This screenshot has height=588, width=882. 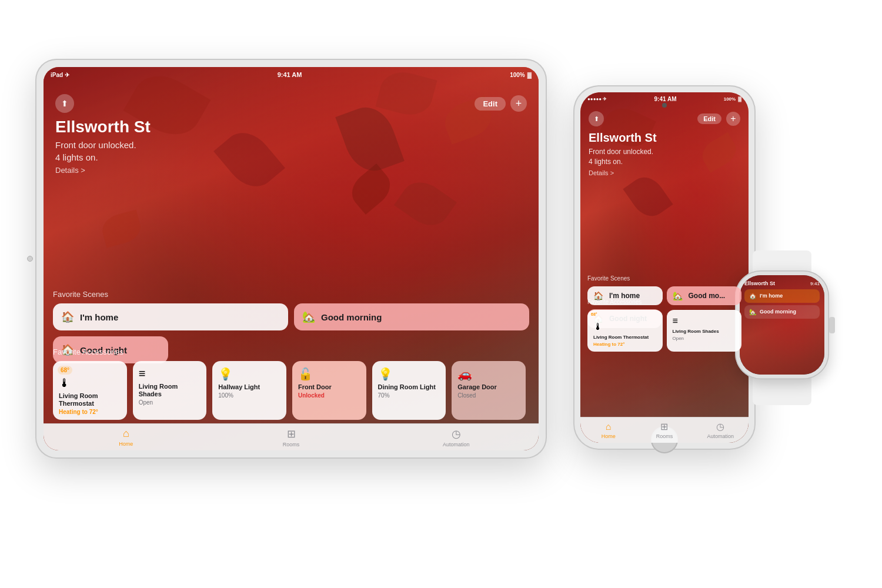 What do you see at coordinates (529, 75) in the screenshot?
I see `battery-icon: ▓` at bounding box center [529, 75].